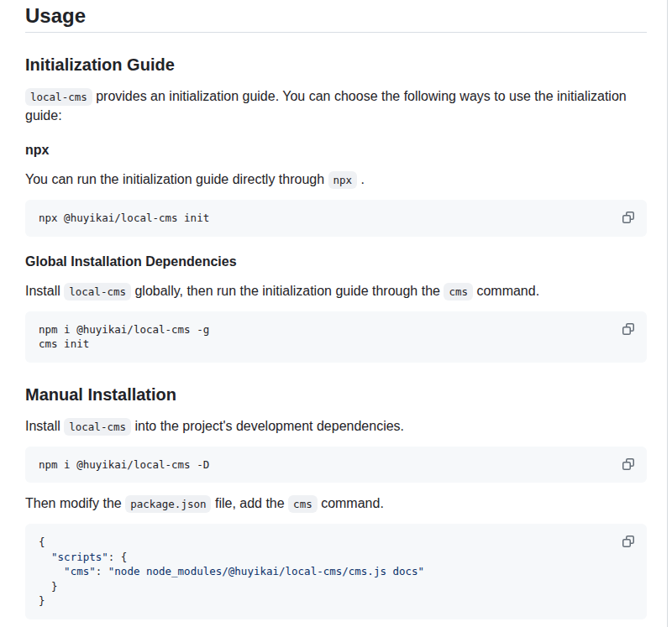 This screenshot has width=672, height=627. I want to click on page-edge-divider, so click(667, 314).